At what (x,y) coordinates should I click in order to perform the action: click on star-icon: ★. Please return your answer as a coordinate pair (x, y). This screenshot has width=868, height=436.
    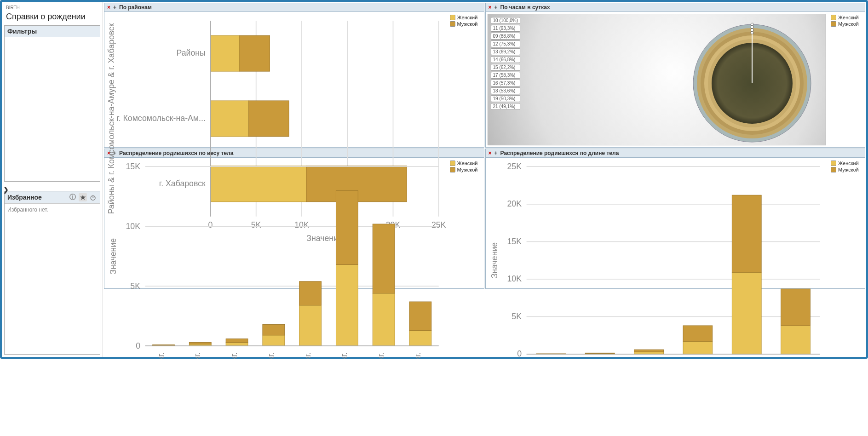
    Looking at the image, I should click on (83, 197).